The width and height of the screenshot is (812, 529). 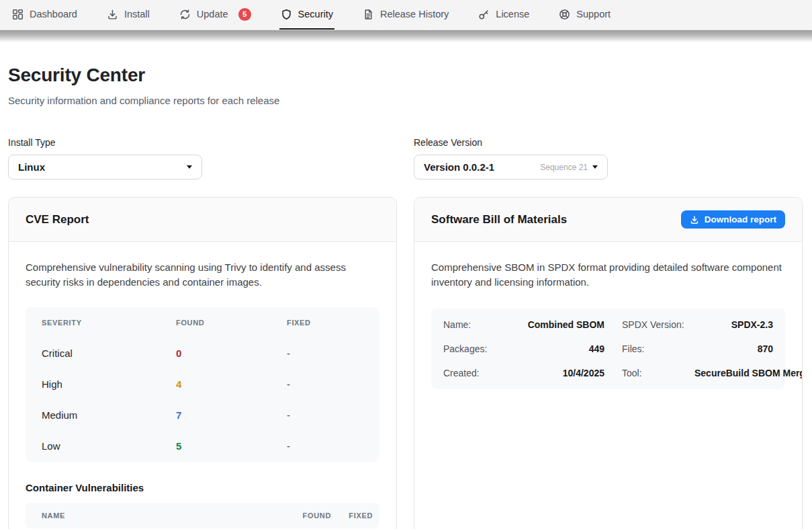 I want to click on nav-tab-update: Update 5, so click(x=215, y=15).